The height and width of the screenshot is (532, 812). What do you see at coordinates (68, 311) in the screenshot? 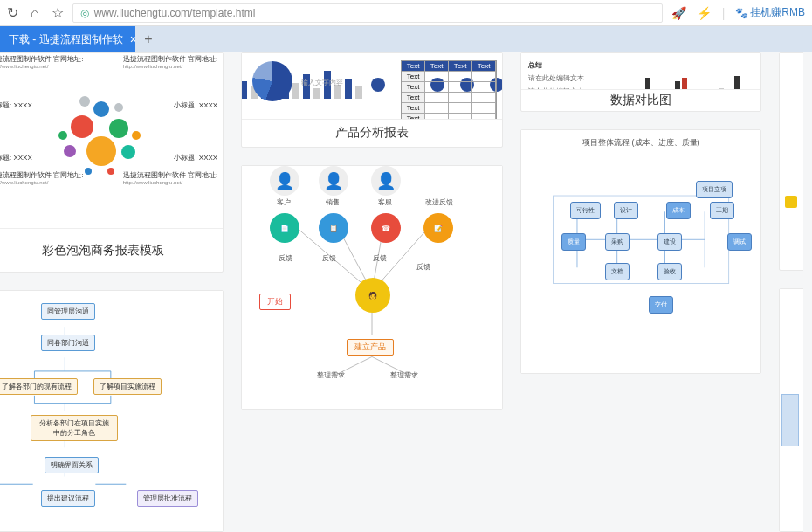
I see `flow-node: 同管理层沟通` at bounding box center [68, 311].